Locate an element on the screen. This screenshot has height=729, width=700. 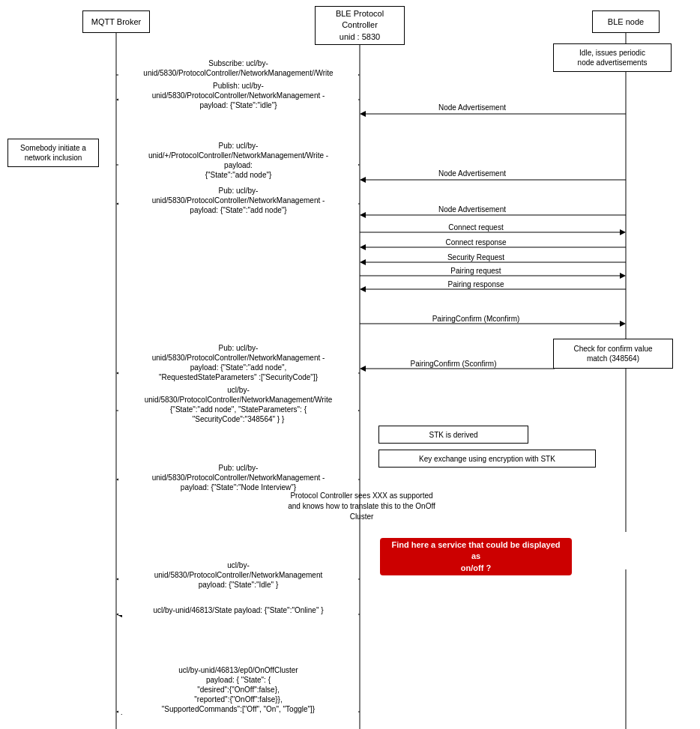
initiate-note: Somebody initiate a network inclusion is located at coordinates (53, 153).